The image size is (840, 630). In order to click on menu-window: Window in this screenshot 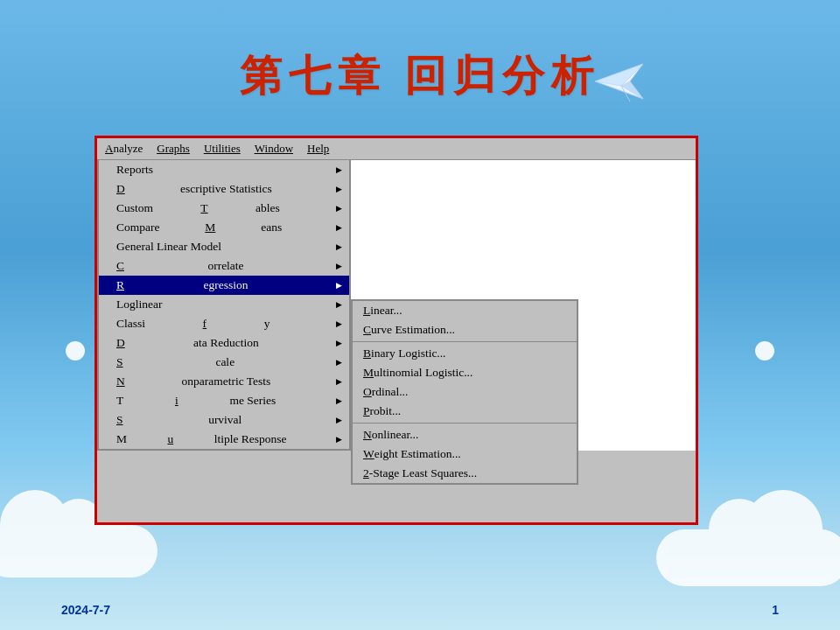, I will do `click(274, 149)`.